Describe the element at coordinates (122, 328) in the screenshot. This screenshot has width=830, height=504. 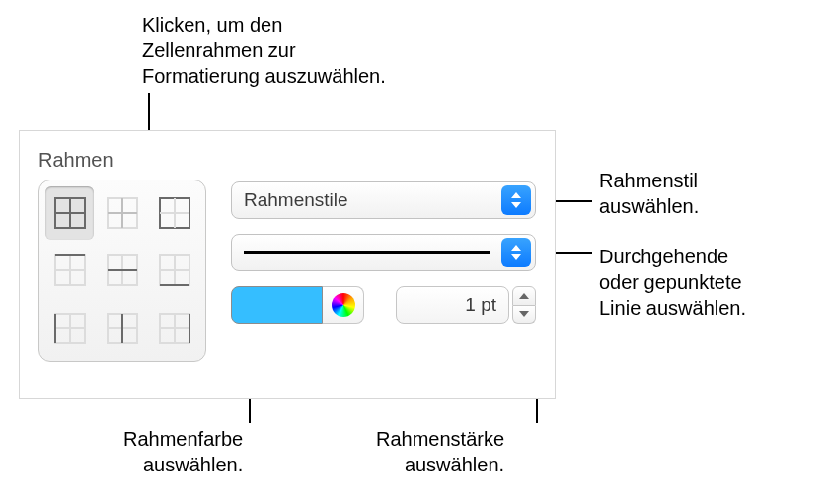
I see `border-vertical` at that location.